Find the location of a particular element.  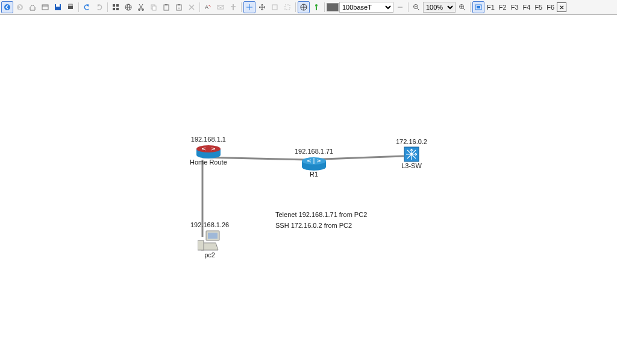

node-home-router: 192.168.1.1 Home Route is located at coordinates (208, 151).